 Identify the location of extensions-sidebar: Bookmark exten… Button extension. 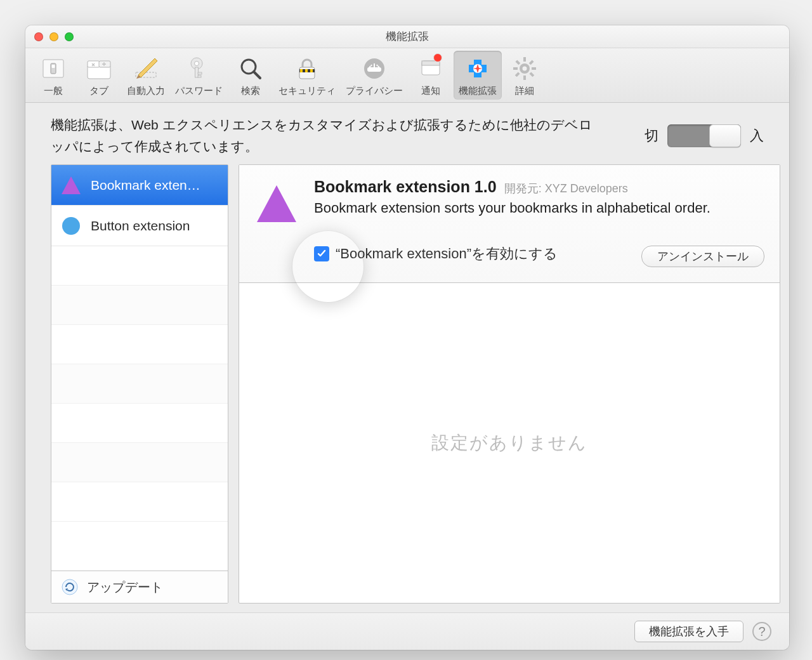
(140, 384).